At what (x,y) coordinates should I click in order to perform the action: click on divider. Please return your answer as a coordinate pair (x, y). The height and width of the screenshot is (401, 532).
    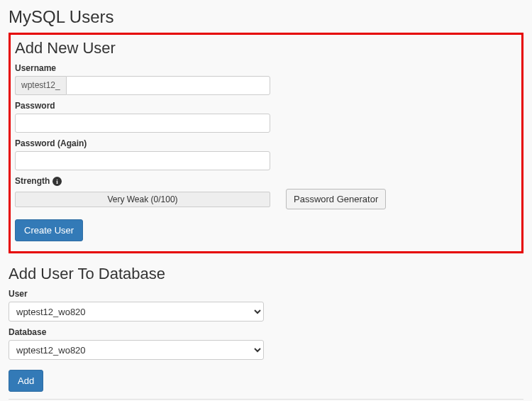
    Looking at the image, I should click on (266, 399).